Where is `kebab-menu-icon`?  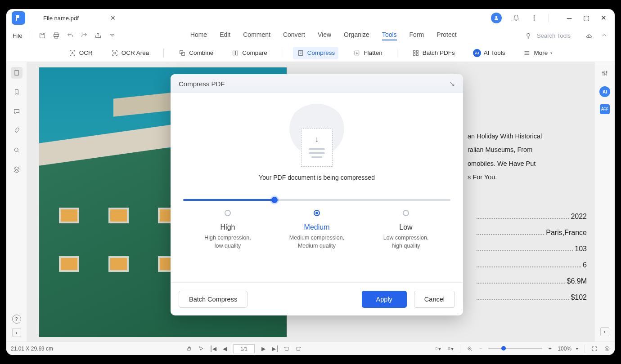 kebab-menu-icon is located at coordinates (534, 18).